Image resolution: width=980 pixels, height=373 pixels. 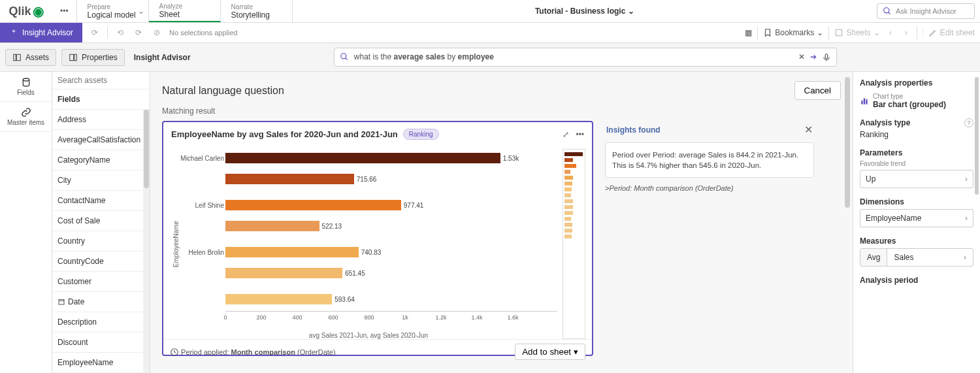 I want to click on field-item: Date, so click(x=98, y=302).